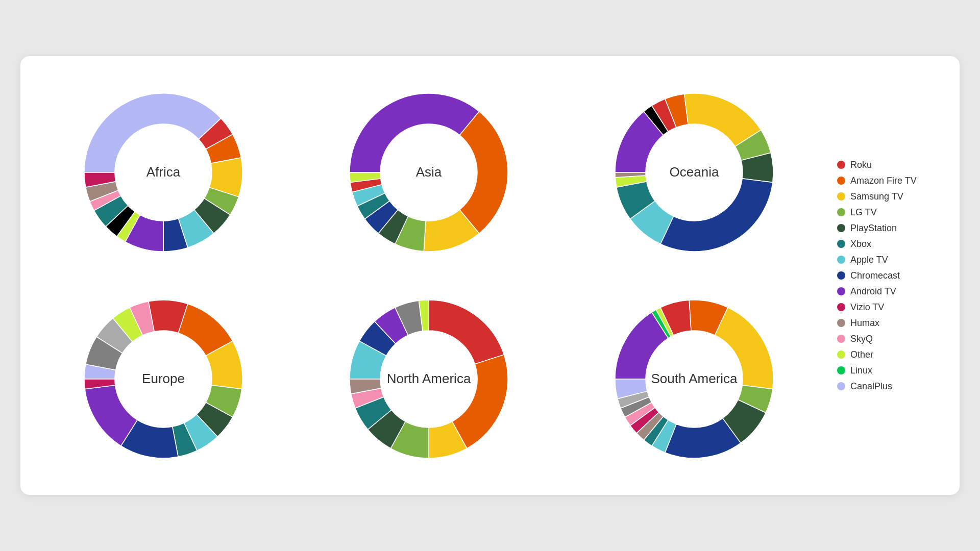 This screenshot has width=980, height=551. Describe the element at coordinates (869, 260) in the screenshot. I see `legend-label-apple-tv: Apple TV` at that location.